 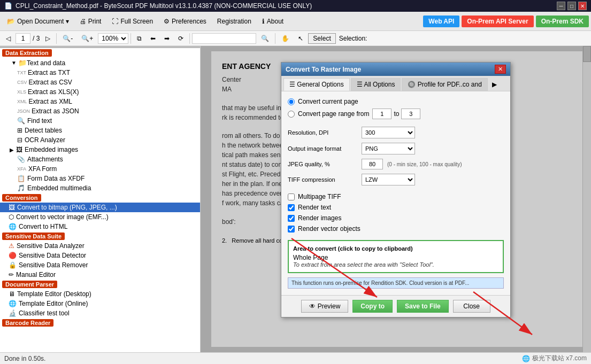 What do you see at coordinates (100, 255) in the screenshot?
I see `tree-sensitive-detector: 🔴 Sensitive Data Detector` at bounding box center [100, 255].